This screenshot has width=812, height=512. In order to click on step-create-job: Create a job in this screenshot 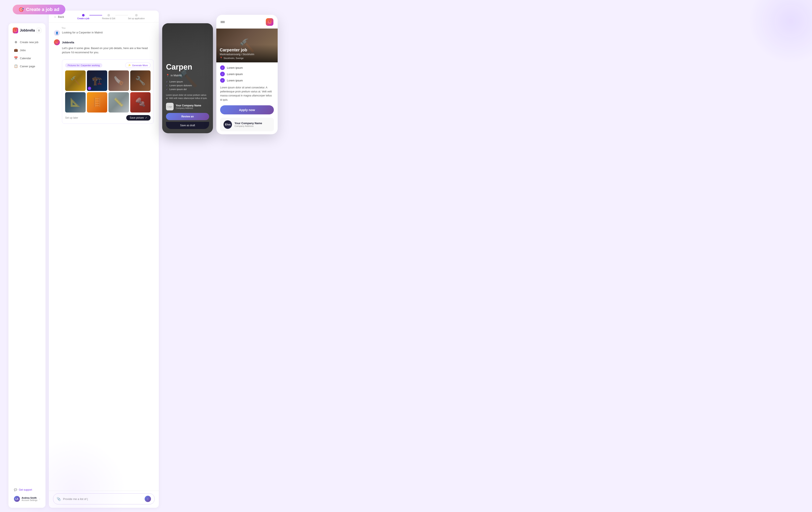, I will do `click(83, 17)`.